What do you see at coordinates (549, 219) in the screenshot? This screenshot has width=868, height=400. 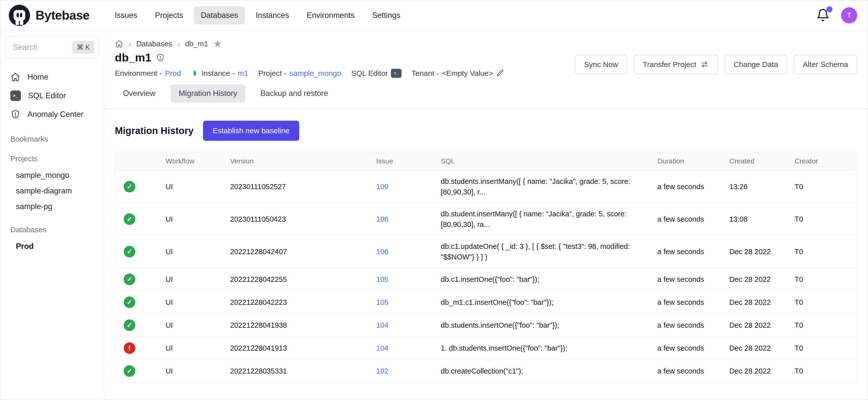 I see `cell-sql: db.student.insertMany([ { name: "Jacika"…` at bounding box center [549, 219].